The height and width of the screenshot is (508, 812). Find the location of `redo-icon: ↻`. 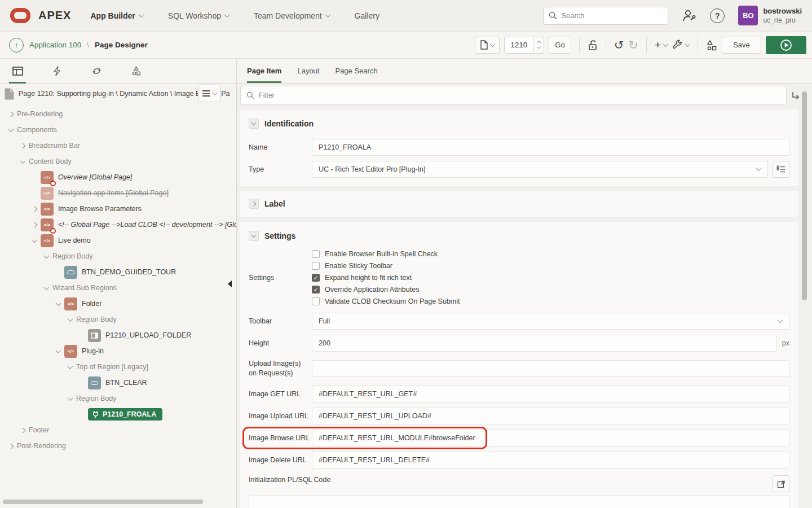

redo-icon: ↻ is located at coordinates (633, 45).